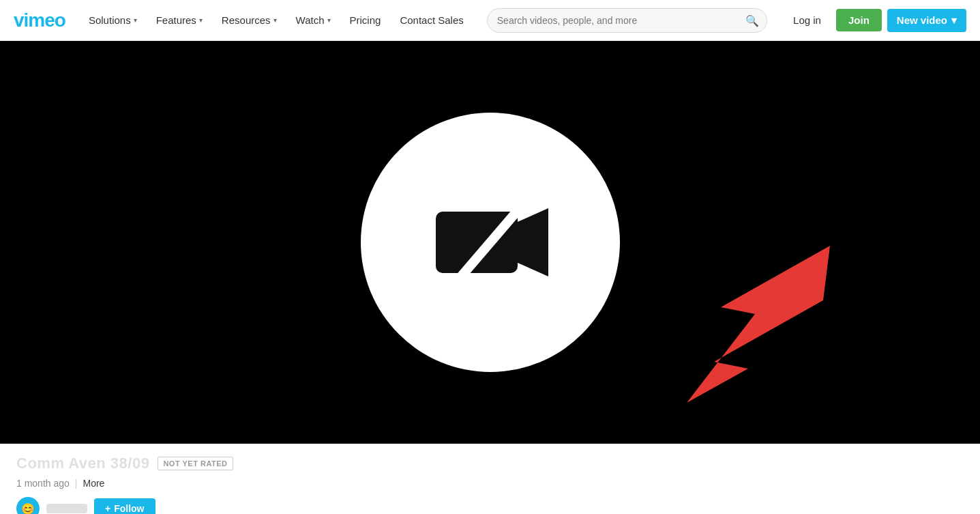  Describe the element at coordinates (113, 20) in the screenshot. I see `nav-solutions: Solutions ▾` at that location.